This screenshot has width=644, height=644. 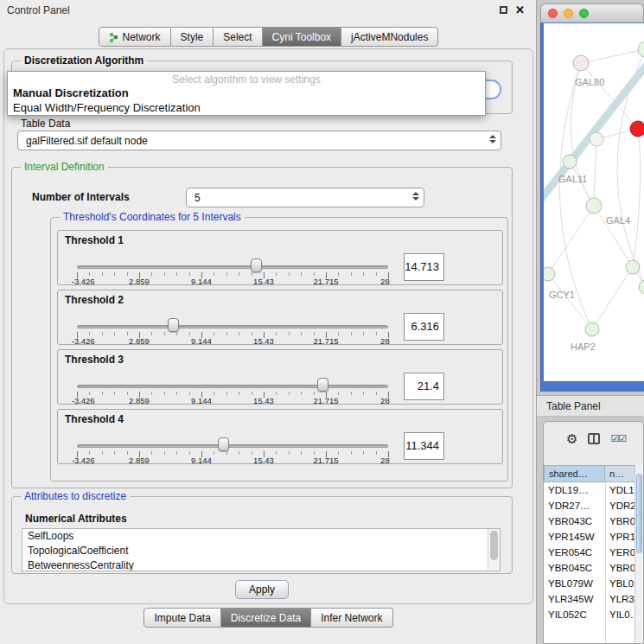 What do you see at coordinates (152, 217) in the screenshot?
I see `group-title: Threshold's Coordinates for 5 Intervals` at bounding box center [152, 217].